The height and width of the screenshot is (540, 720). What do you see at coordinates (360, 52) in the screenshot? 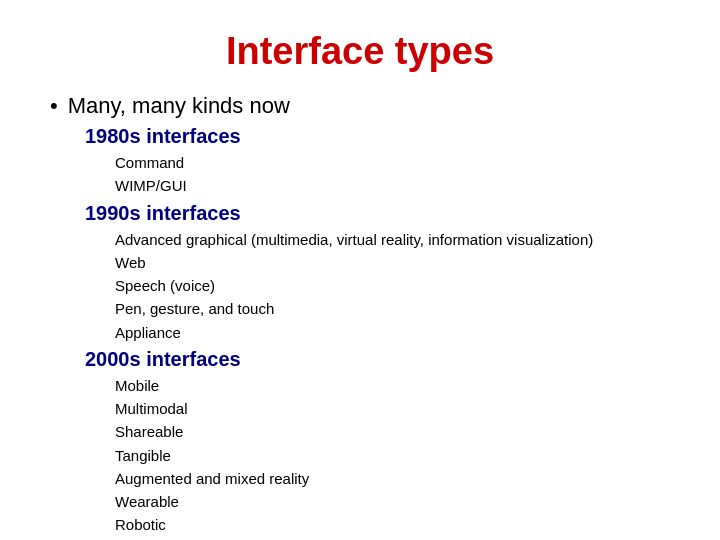
I see `slide-title: Interface types` at bounding box center [360, 52].